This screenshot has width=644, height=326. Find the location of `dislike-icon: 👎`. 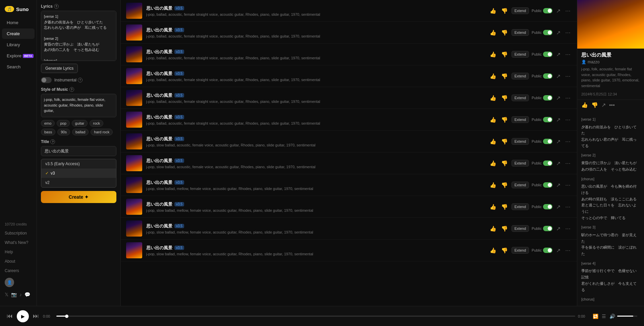

dislike-icon: 👎 is located at coordinates (595, 105).